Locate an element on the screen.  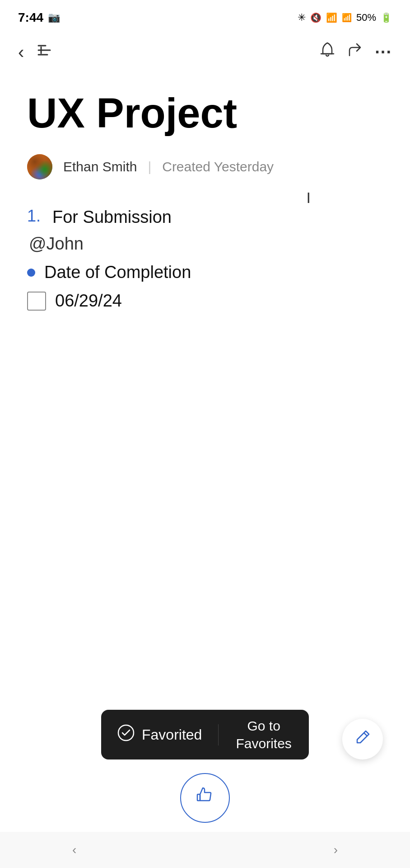
cursor-indicator: I is located at coordinates (309, 198).